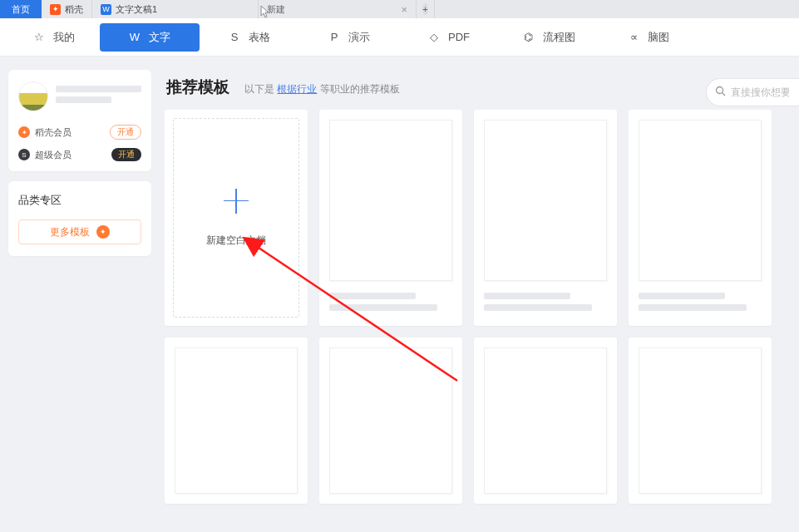  I want to click on pdf-icon: ◇, so click(434, 37).